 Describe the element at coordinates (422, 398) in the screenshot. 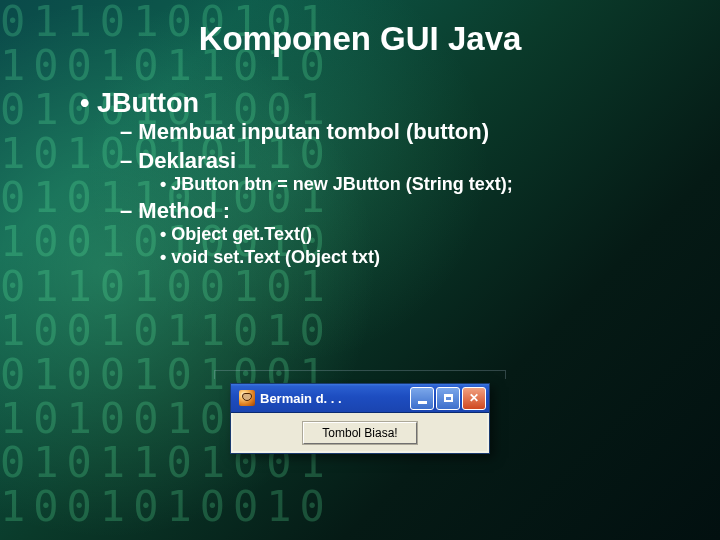

I see `minimize-button` at that location.